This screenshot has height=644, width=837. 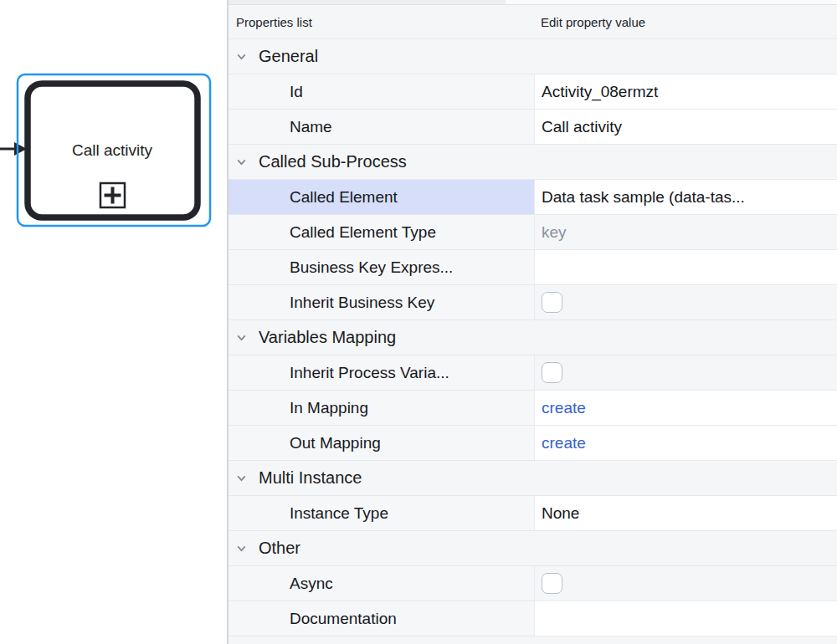 I want to click on section-called-sub-process: Called Sub-Process, so click(x=532, y=162).